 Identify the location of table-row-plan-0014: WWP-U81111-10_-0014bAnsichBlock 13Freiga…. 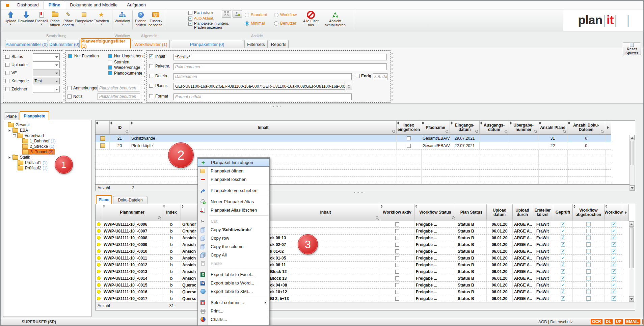
(359, 278).